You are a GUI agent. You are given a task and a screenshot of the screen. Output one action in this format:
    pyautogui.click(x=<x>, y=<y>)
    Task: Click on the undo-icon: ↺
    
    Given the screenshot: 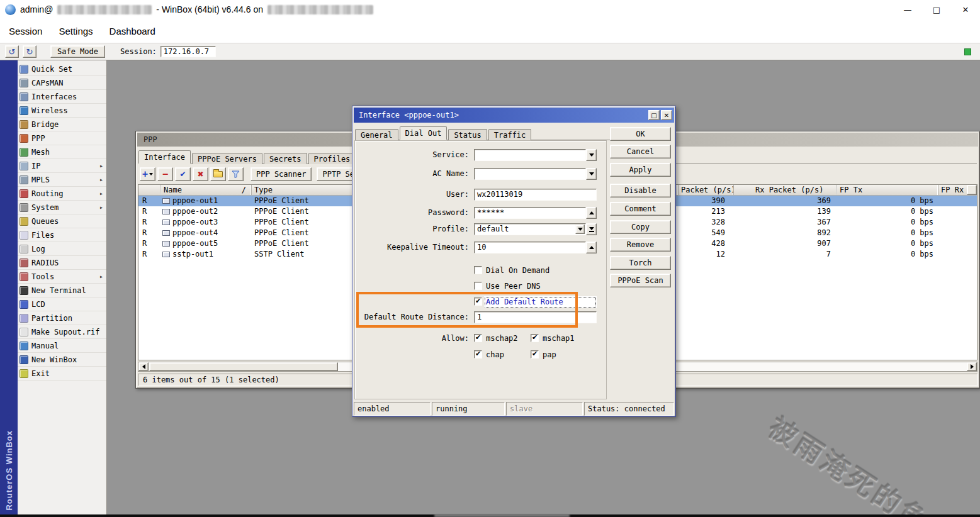 What is the action you would take?
    pyautogui.click(x=13, y=52)
    